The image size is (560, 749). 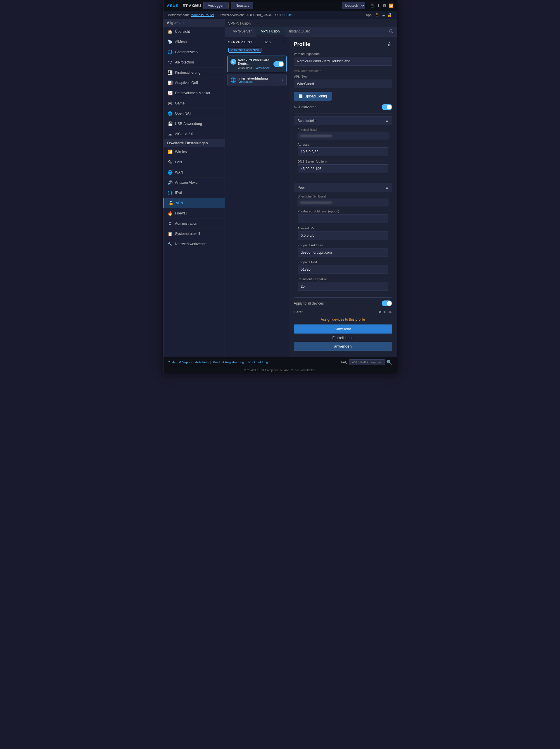 What do you see at coordinates (194, 213) in the screenshot?
I see `sidebar-item-firewall: 🔥 Firewall` at bounding box center [194, 213].